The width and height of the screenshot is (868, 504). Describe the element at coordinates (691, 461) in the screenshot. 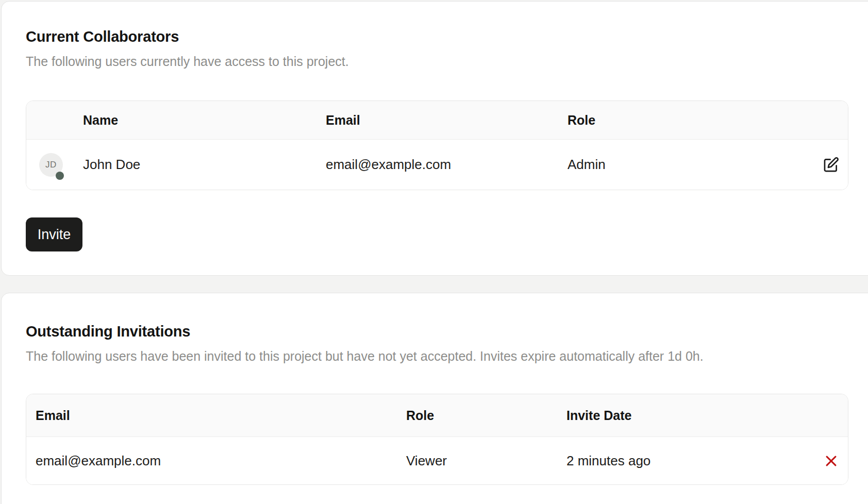

I see `invitation-invite-date: 2 minutes ago` at that location.